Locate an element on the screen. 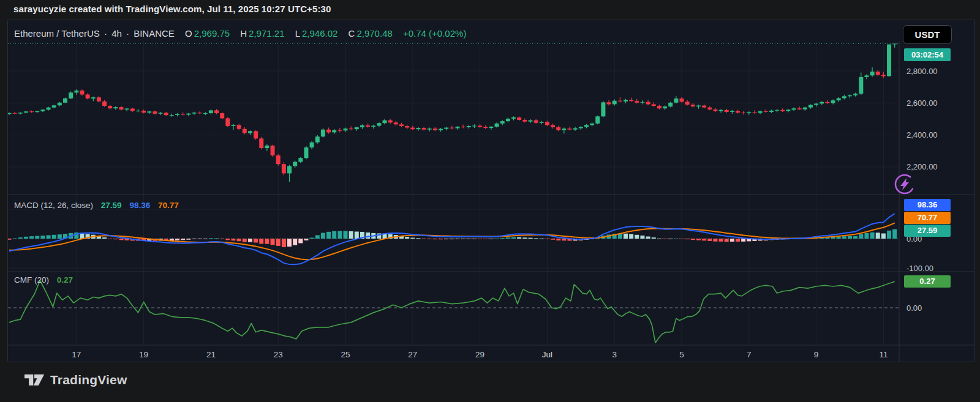  macd-title: MACD (12, 26, close) is located at coordinates (54, 206).